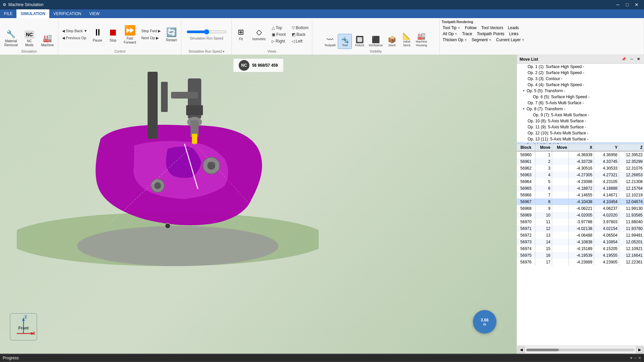 Image resolution: width=644 pixels, height=362 pixels. I want to click on progress-pin-button: ▾, so click(631, 358).